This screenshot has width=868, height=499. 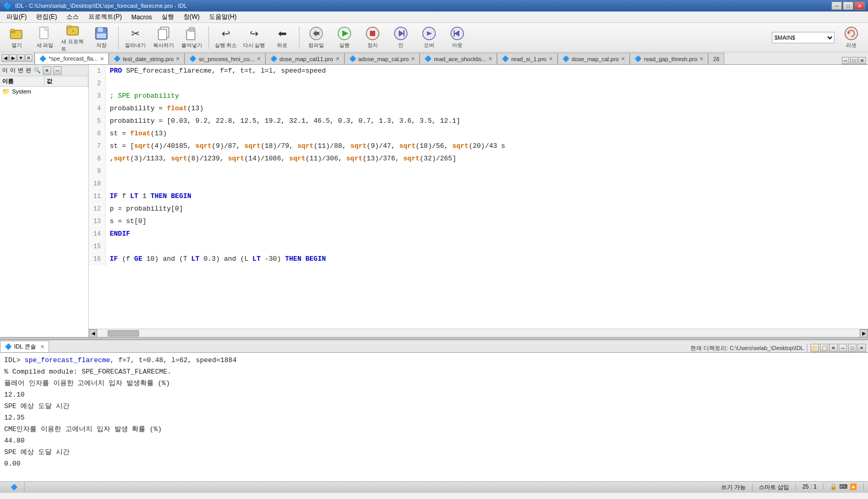 What do you see at coordinates (21, 58) in the screenshot?
I see `tab-list-btn: ▼` at bounding box center [21, 58].